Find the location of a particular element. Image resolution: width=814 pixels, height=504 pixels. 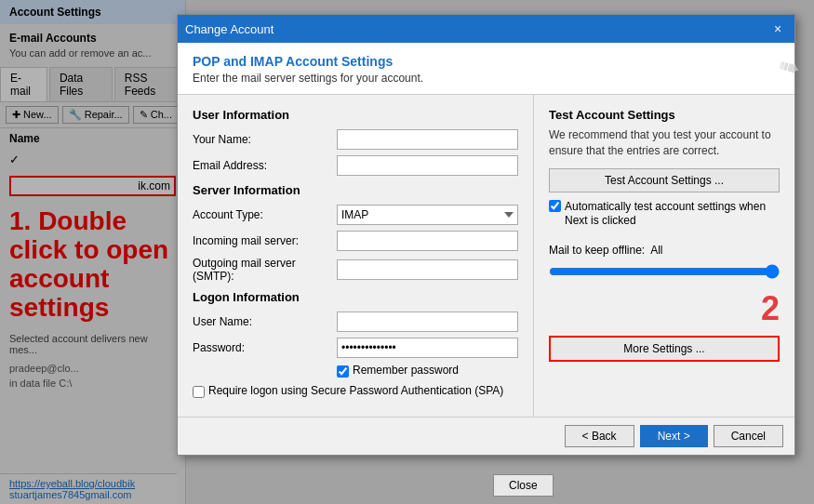

your-name-input is located at coordinates (428, 139).